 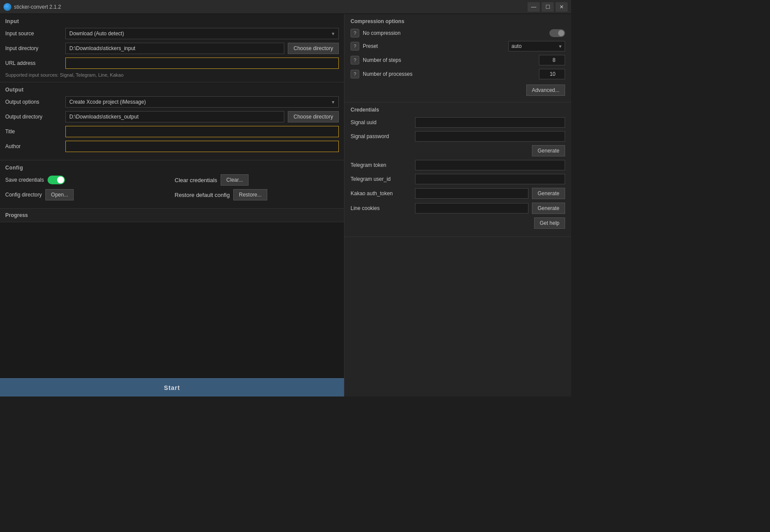 I want to click on progress-title: Progress, so click(x=172, y=215).